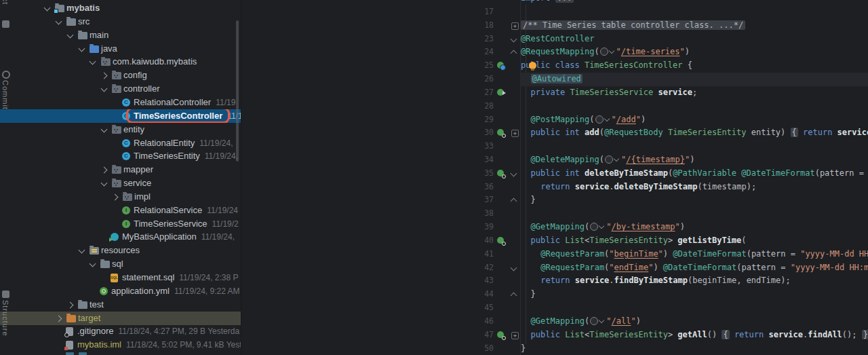  Describe the element at coordinates (121, 170) in the screenshot. I see `tree-row-mapper: mapper` at that location.